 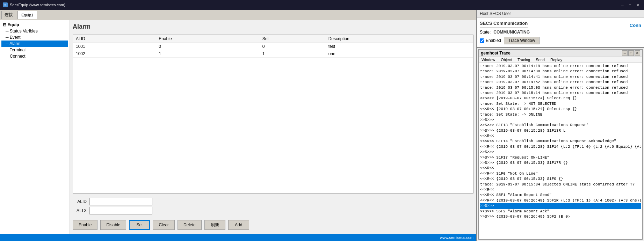 I want to click on sidebar-item-connect: Connect, so click(x=35, y=56).